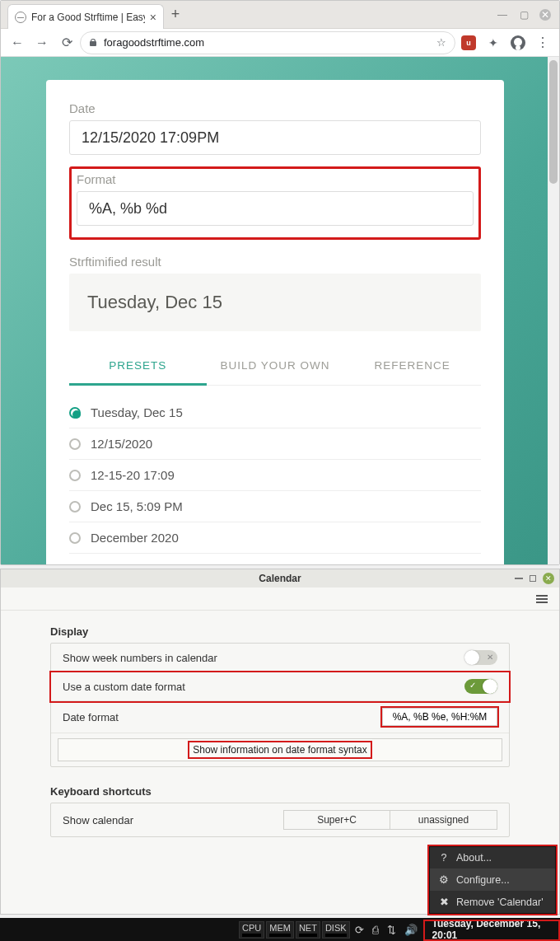 The width and height of the screenshot is (560, 941). Describe the element at coordinates (135, 537) in the screenshot. I see `preset-label: December 2020` at that location.